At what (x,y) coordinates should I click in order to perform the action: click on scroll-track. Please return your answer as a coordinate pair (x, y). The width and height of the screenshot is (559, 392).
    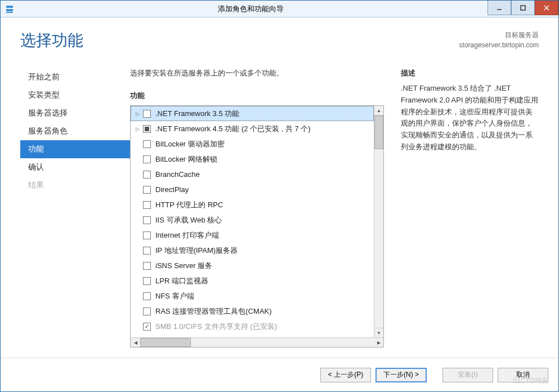
    Looking at the image, I should click on (379, 239).